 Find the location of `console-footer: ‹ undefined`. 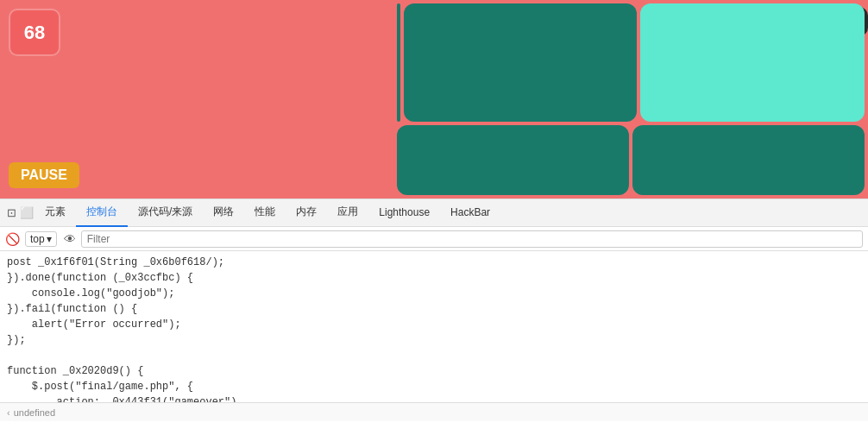

console-footer: ‹ undefined is located at coordinates (434, 412).